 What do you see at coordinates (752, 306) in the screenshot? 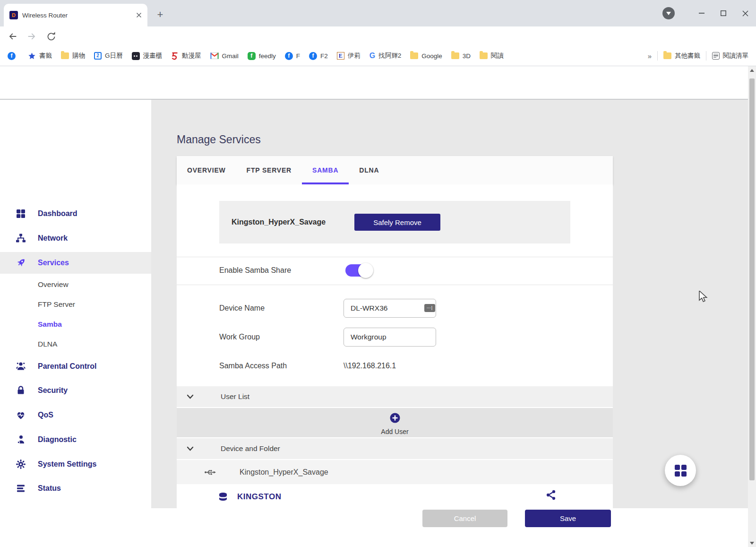
I see `page-scrollbar` at bounding box center [752, 306].